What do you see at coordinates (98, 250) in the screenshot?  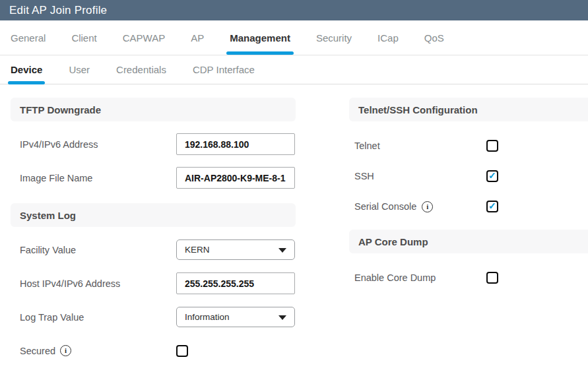 I see `facility-value-label: Facility Value` at bounding box center [98, 250].